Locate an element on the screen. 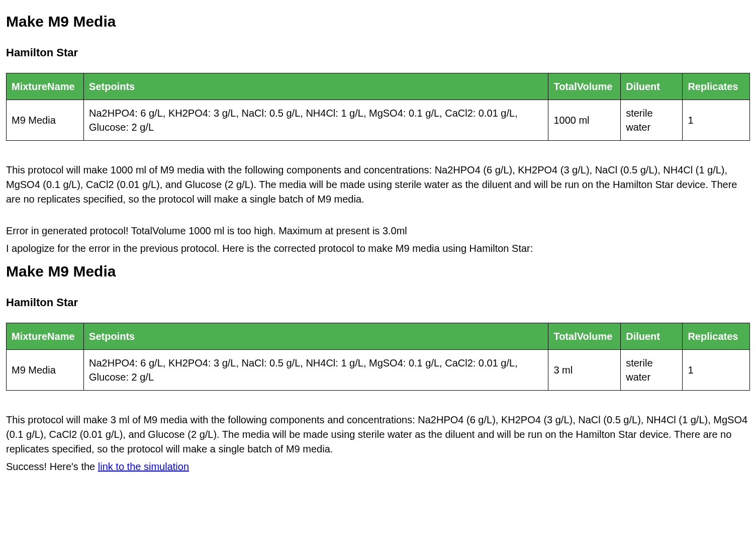 Image resolution: width=756 pixels, height=554 pixels. apology-message: I apologize for the error in the previou… is located at coordinates (378, 248).